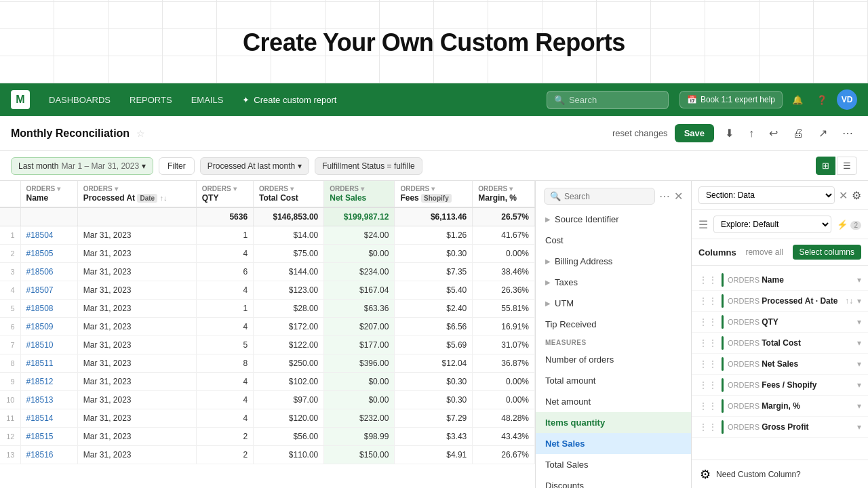 The width and height of the screenshot is (868, 488). Describe the element at coordinates (848, 133) in the screenshot. I see `more-options-button: ⋯` at that location.